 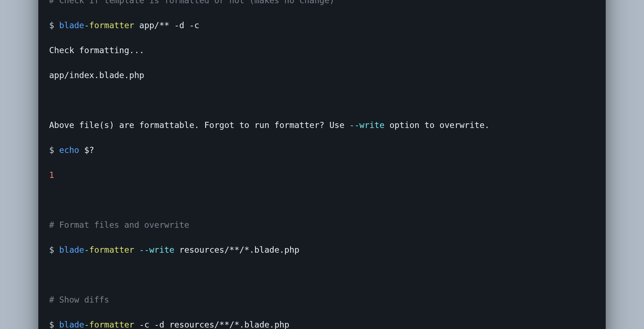 I want to click on command-args: app/** -d -c, so click(x=169, y=25).